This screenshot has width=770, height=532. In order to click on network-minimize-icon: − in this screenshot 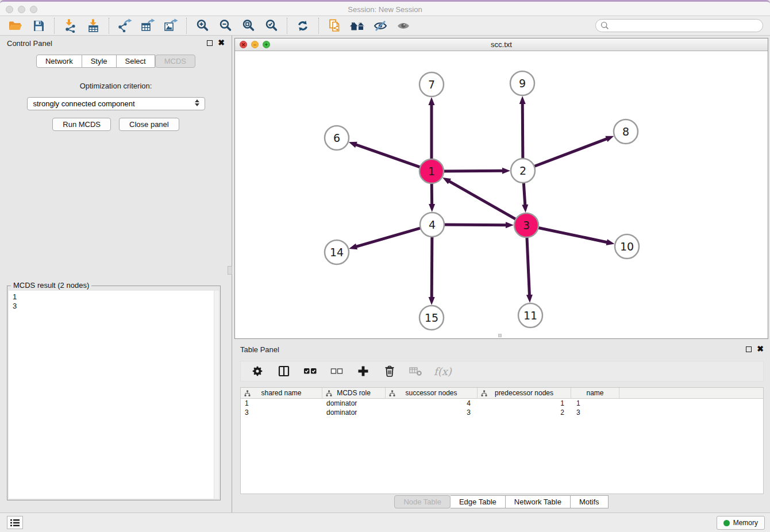, I will do `click(255, 45)`.